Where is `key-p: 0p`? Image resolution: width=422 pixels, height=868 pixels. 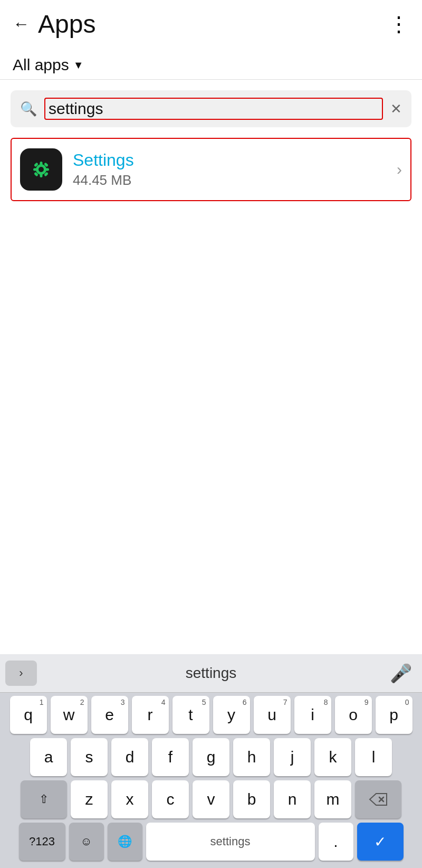 key-p: 0p is located at coordinates (394, 715).